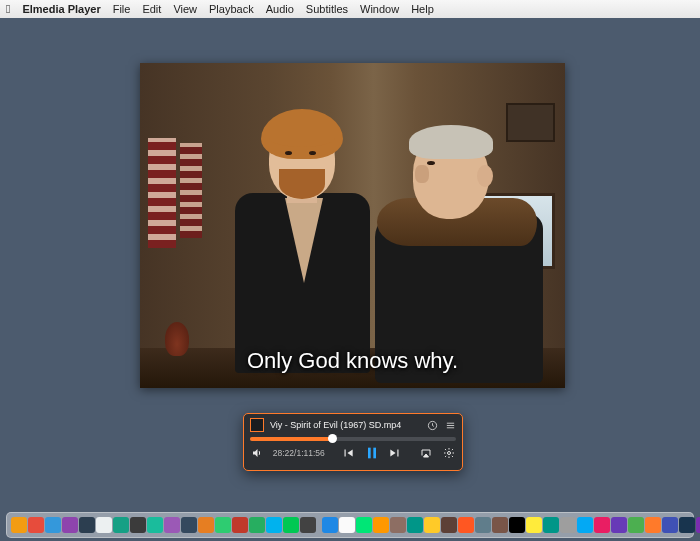  I want to click on app-name: Elmedia Player, so click(61, 9).